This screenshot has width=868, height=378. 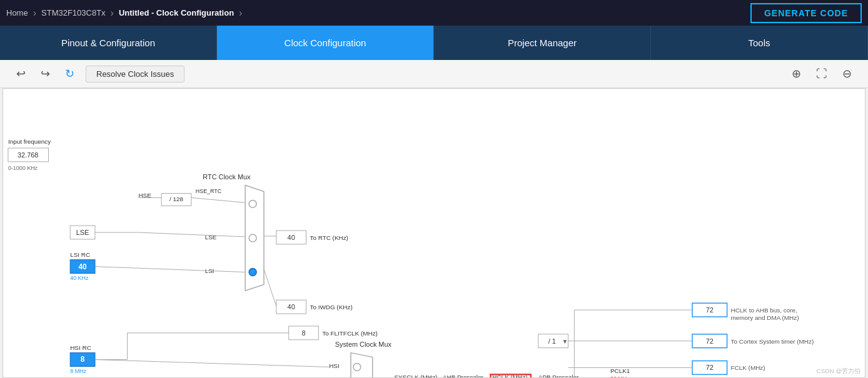 What do you see at coordinates (559, 376) in the screenshot?
I see `svg-text: APB Prescaler` at bounding box center [559, 376].